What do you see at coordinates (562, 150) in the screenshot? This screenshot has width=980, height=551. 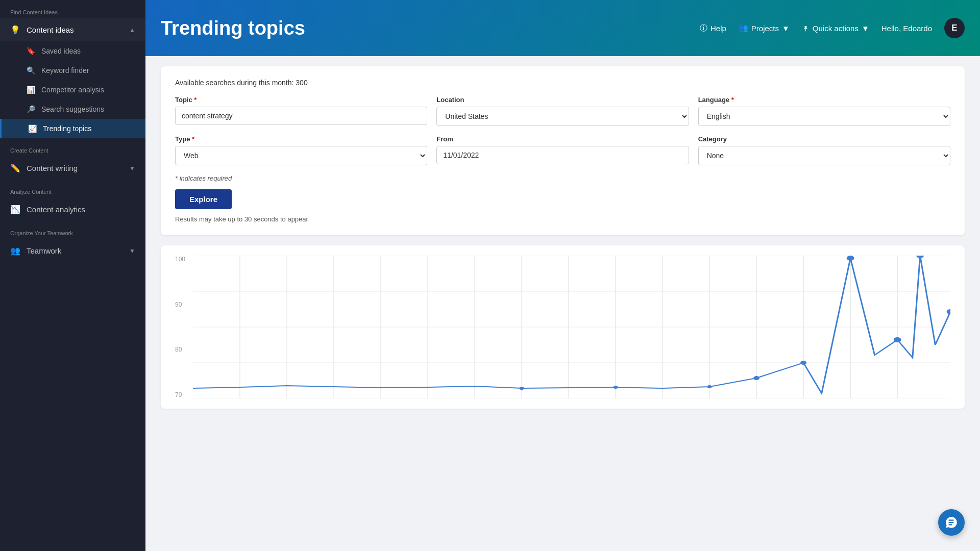 I see `from-group: From` at bounding box center [562, 150].